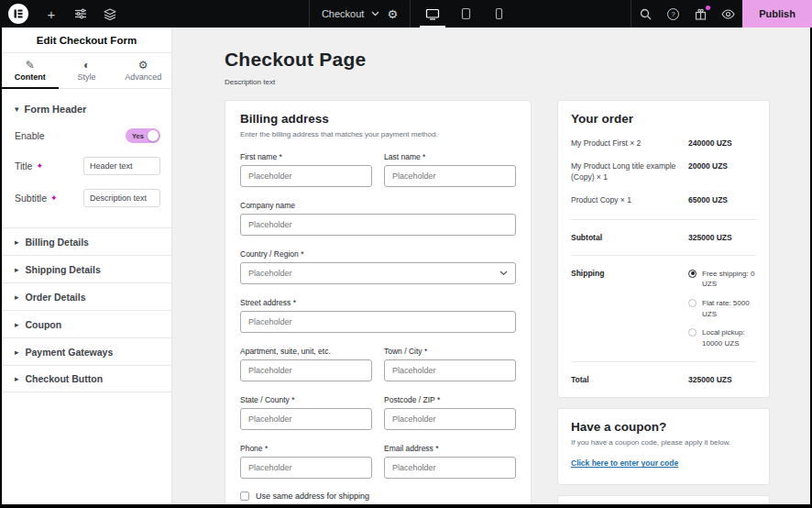  What do you see at coordinates (450, 370) in the screenshot?
I see `town-city-input` at bounding box center [450, 370].